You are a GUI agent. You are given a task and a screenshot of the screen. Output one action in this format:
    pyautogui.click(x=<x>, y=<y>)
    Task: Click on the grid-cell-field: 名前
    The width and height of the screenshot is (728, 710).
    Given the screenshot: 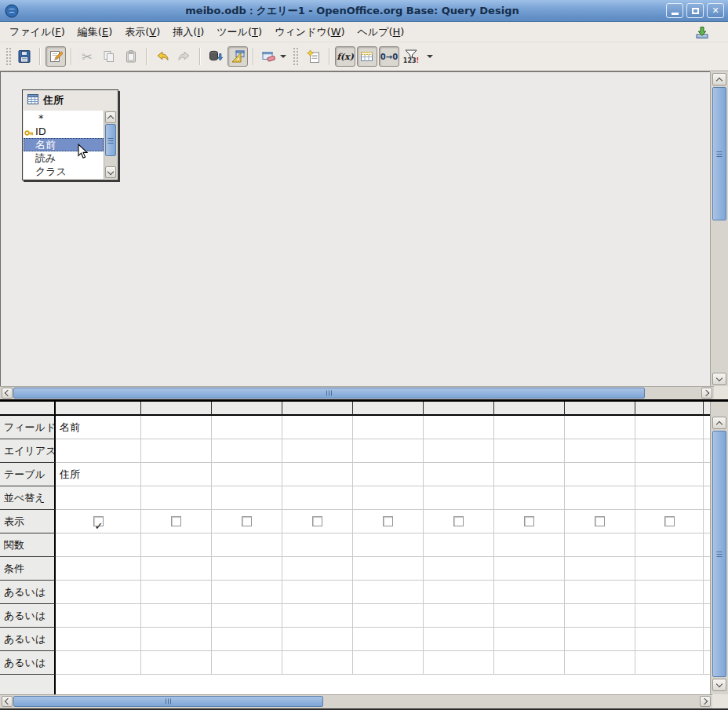 What is the action you would take?
    pyautogui.click(x=99, y=428)
    